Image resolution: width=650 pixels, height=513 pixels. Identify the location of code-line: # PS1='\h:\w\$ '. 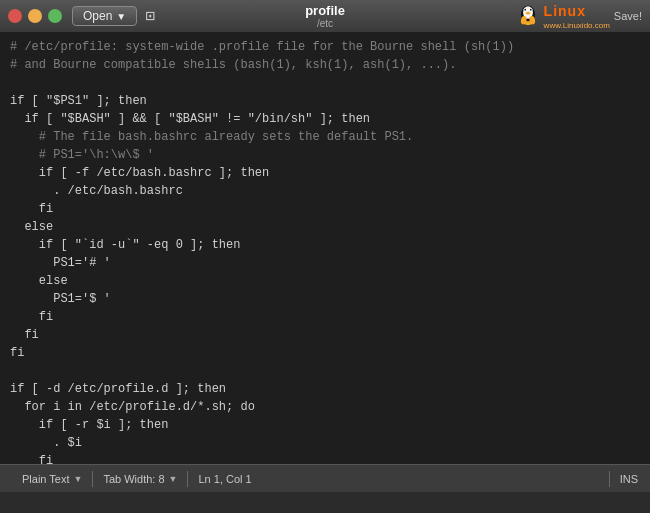
(325, 155).